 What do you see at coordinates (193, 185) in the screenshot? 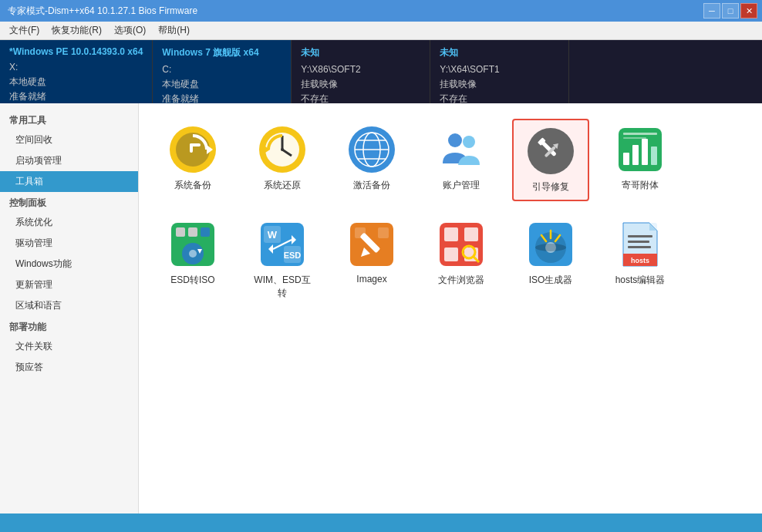
I see `tool-backup-label: 系统备份` at bounding box center [193, 185].